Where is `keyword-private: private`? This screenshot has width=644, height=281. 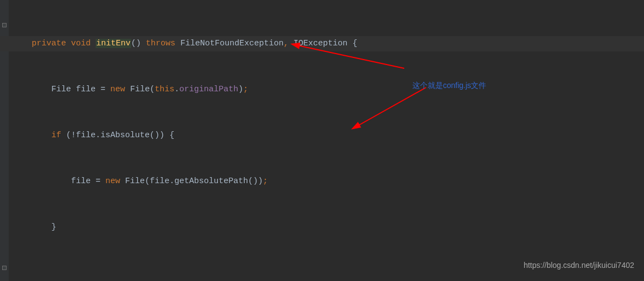 keyword-private: private is located at coordinates (49, 44).